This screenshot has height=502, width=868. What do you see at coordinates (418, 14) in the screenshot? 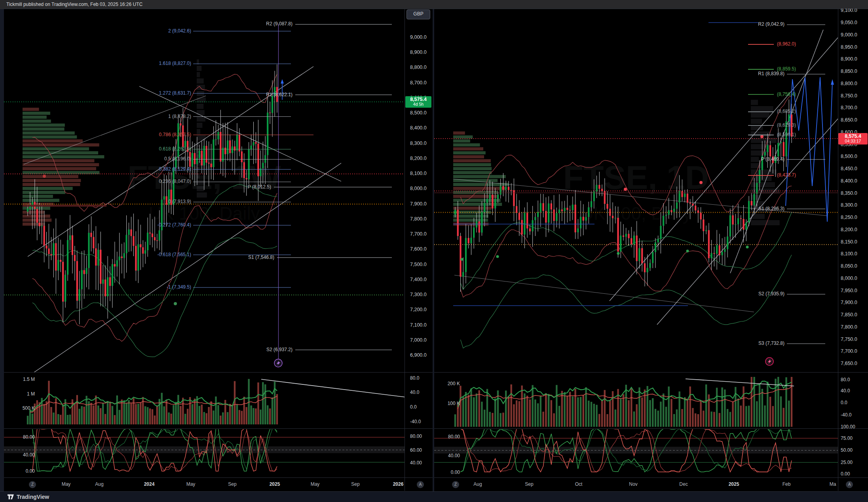
I see `currency-button: GBP` at bounding box center [418, 14].